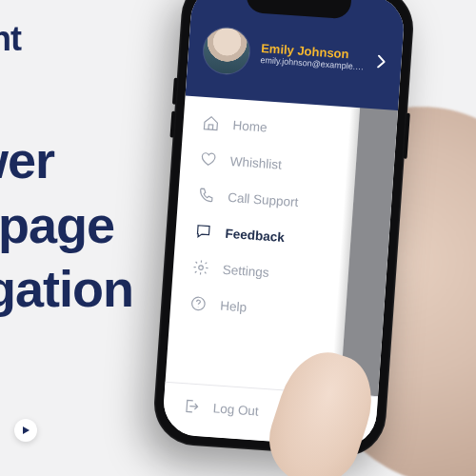 Image resolution: width=476 pixels, height=476 pixels. I want to click on nav-item-label: Settings, so click(246, 270).